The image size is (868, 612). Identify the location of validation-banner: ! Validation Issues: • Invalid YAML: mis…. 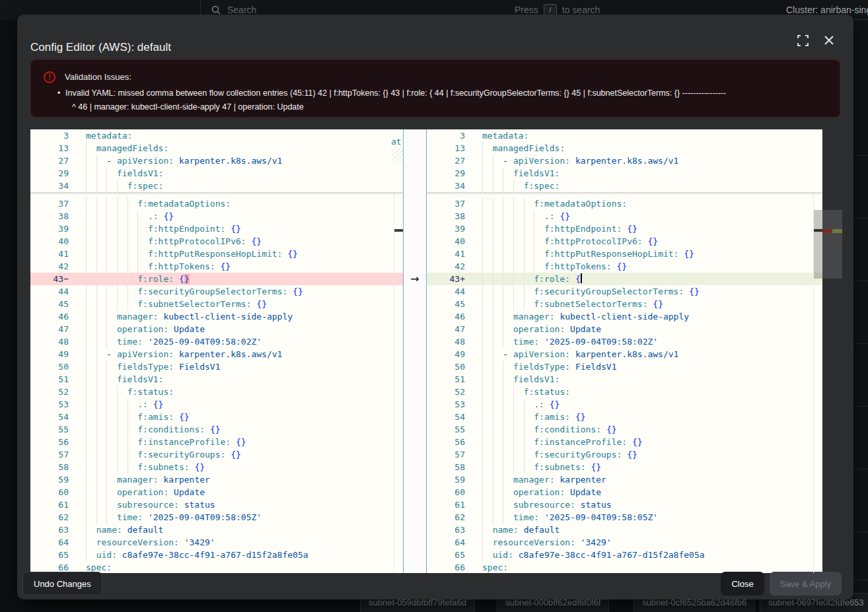
(435, 88).